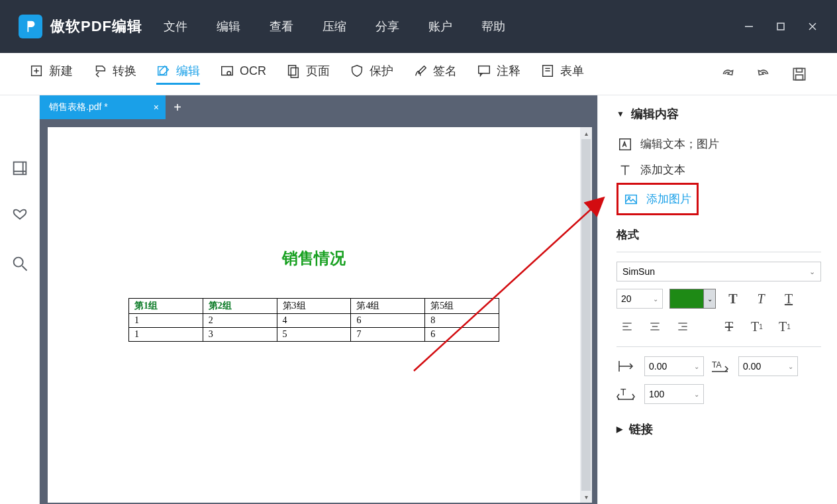  Describe the element at coordinates (418, 26) in the screenshot. I see `titlebar: 傲软PDF编辑 文件 编辑 查看 压缩 分享 账户 帮助` at that location.